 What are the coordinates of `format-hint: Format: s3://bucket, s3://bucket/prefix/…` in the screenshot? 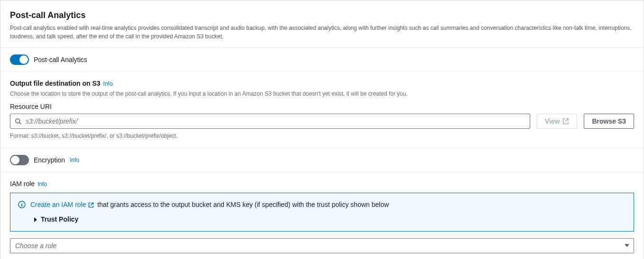 It's located at (322, 136).